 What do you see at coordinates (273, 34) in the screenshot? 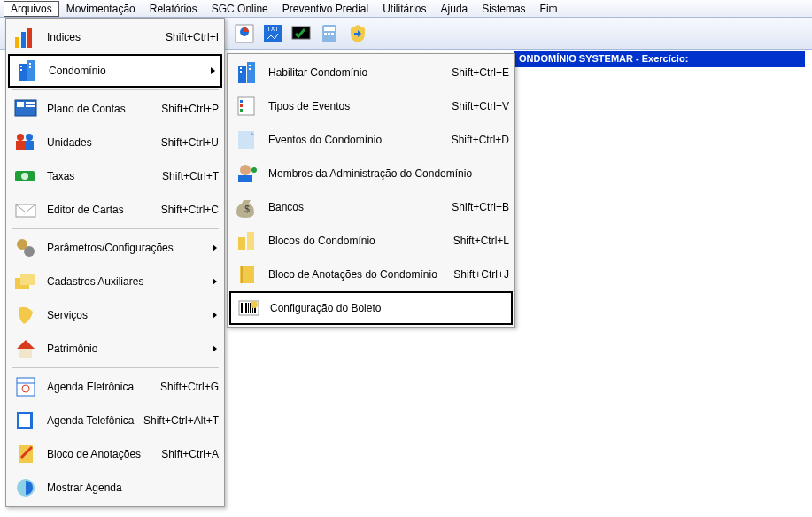
I see `txt-icon: TXT` at bounding box center [273, 34].